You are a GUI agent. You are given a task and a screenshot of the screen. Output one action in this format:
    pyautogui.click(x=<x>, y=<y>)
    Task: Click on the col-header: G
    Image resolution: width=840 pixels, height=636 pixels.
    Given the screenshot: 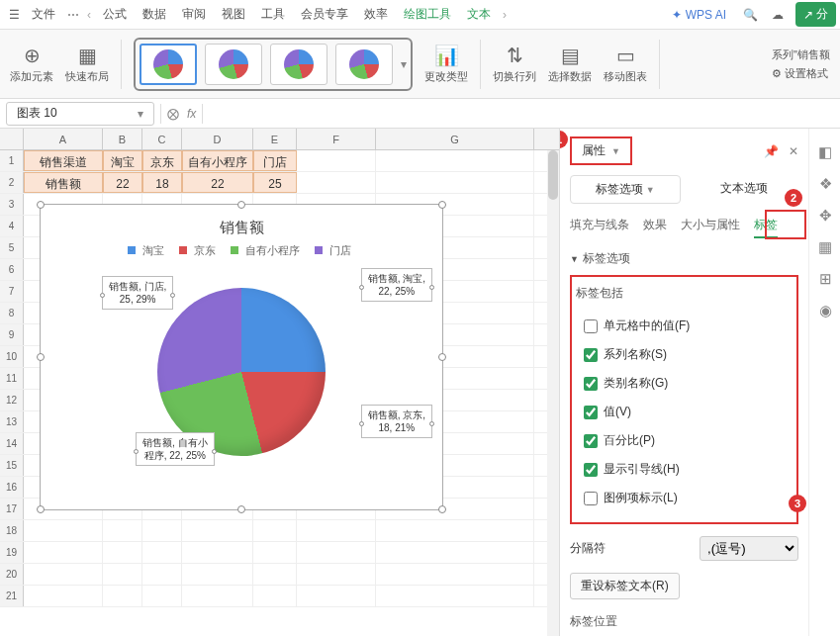 What is the action you would take?
    pyautogui.click(x=455, y=138)
    